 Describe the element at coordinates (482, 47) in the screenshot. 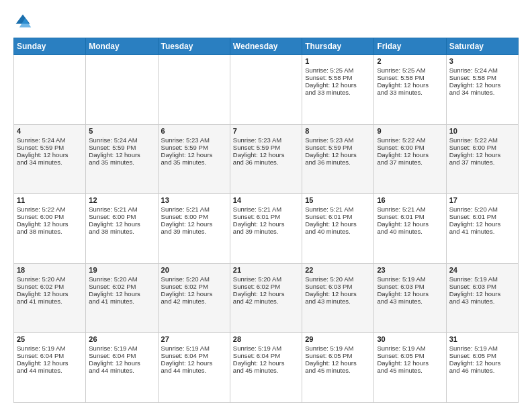

I see `weekday-header: Saturday` at that location.